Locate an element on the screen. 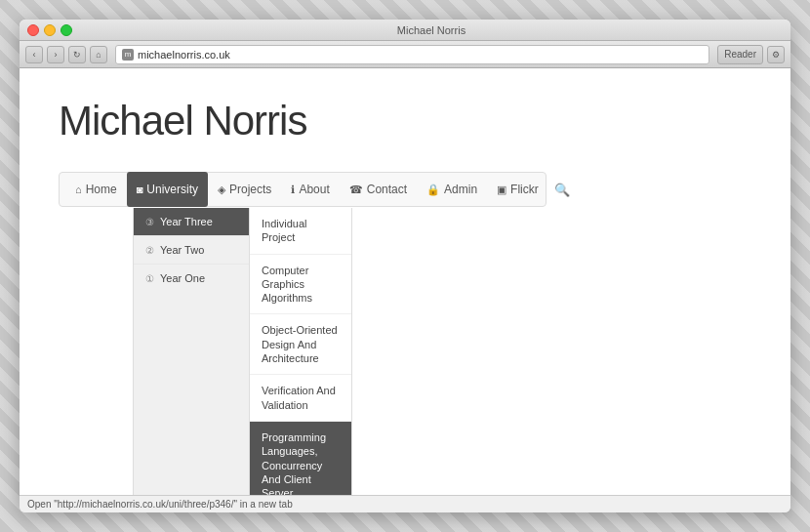 This screenshot has width=810, height=532. module-computer-graphics: Computer Graphics Algorithms is located at coordinates (301, 285).